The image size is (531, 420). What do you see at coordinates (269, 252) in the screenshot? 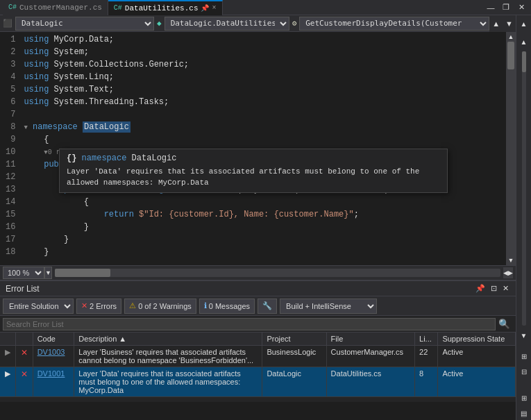
I see `code-line-18: }` at bounding box center [269, 252].